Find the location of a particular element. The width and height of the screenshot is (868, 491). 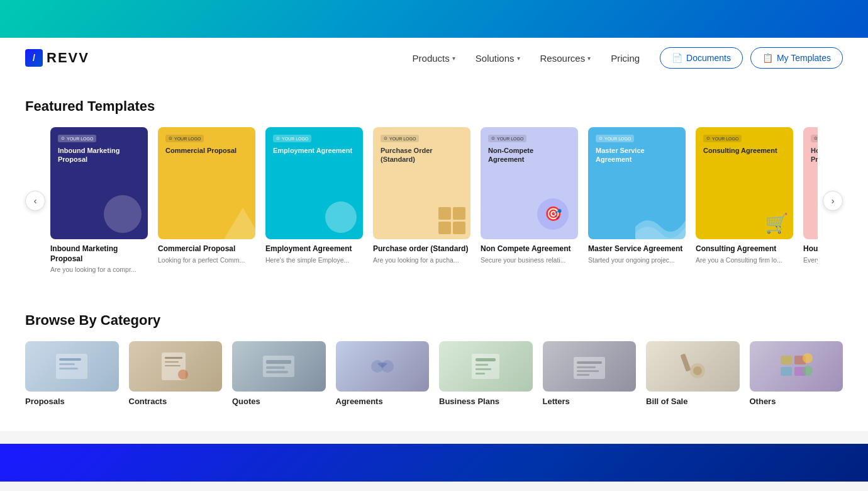

template-card: YOUR LOGO House Cleaning Proposal 🧹 Hous… is located at coordinates (810, 201).